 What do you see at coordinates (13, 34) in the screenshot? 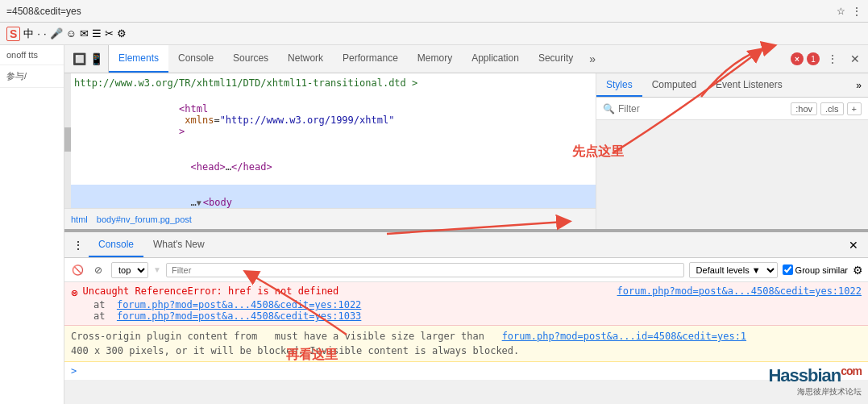
I see `sogou-logo: S` at bounding box center [13, 34].